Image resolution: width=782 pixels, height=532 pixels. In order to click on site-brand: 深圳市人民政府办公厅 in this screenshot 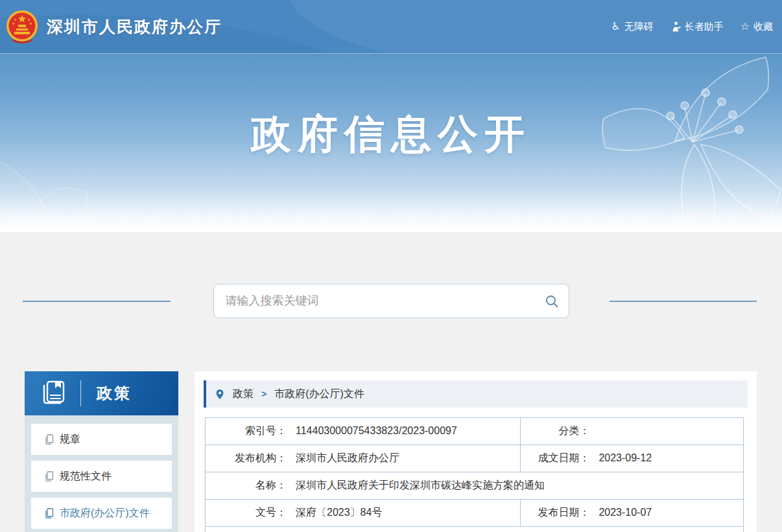, I will do `click(113, 27)`.